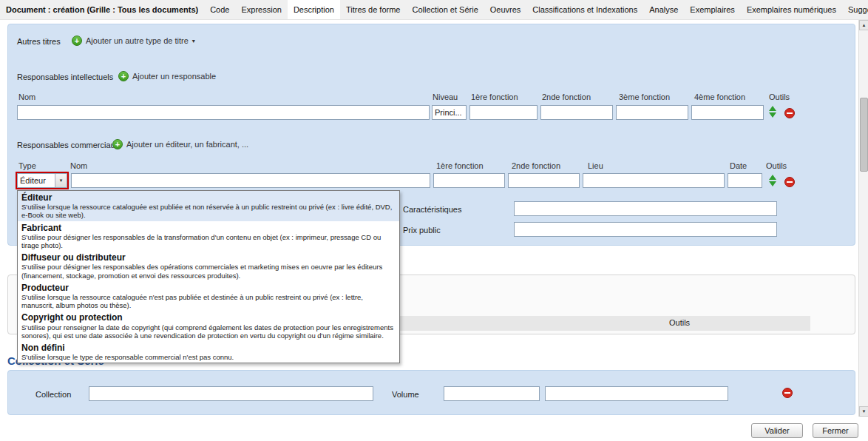  What do you see at coordinates (208, 296) in the screenshot?
I see `dropdown-option-producteur: Producteur S'utilise lorsque la ressourc…` at bounding box center [208, 296].